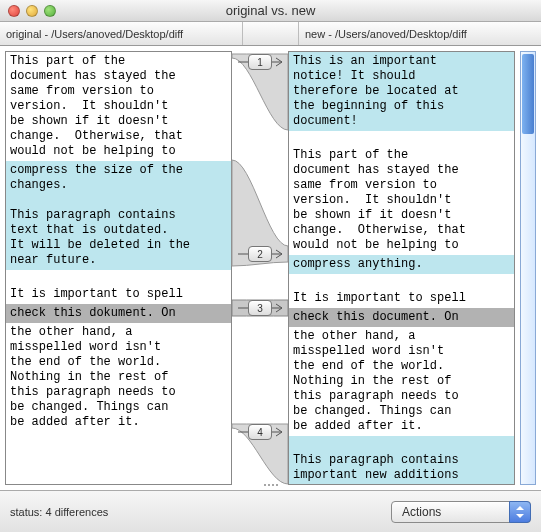 This screenshot has height=532, width=541. What do you see at coordinates (260, 432) in the screenshot?
I see `diff-marker-4: 4` at bounding box center [260, 432].